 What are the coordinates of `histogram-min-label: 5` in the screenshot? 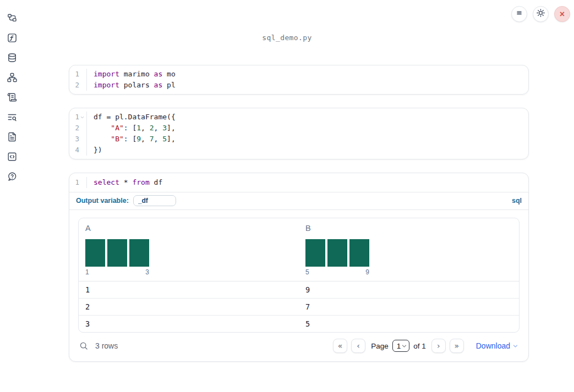 It's located at (307, 272).